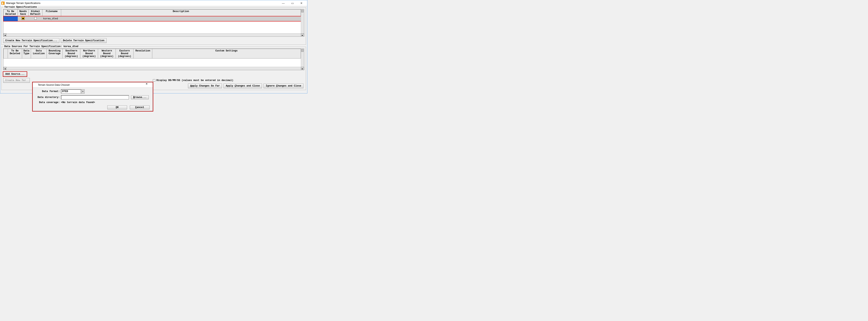 The image size is (868, 321). Describe the element at coordinates (152, 15) in the screenshot. I see `specs-table: To BeDeleted NeedsSave GlobalDefault Fil…` at that location.